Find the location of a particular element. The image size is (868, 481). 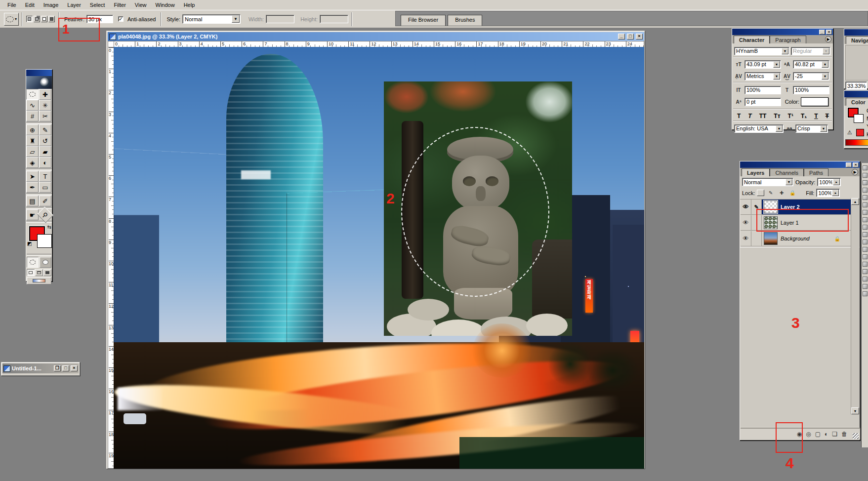

layers-titlebar: _ × is located at coordinates (800, 165).